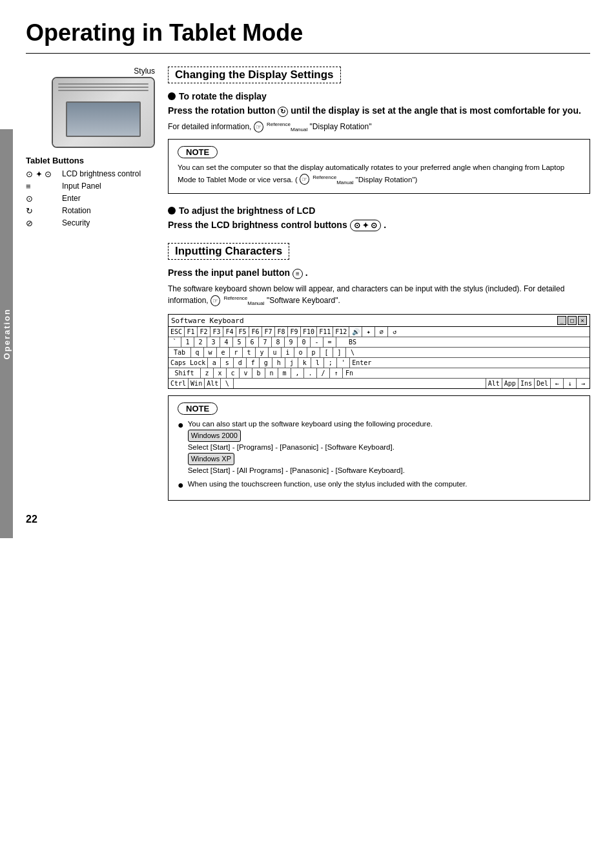 Image resolution: width=616 pixels, height=867 pixels. What do you see at coordinates (213, 384) in the screenshot?
I see `key-alt-l: Alt` at bounding box center [213, 384].